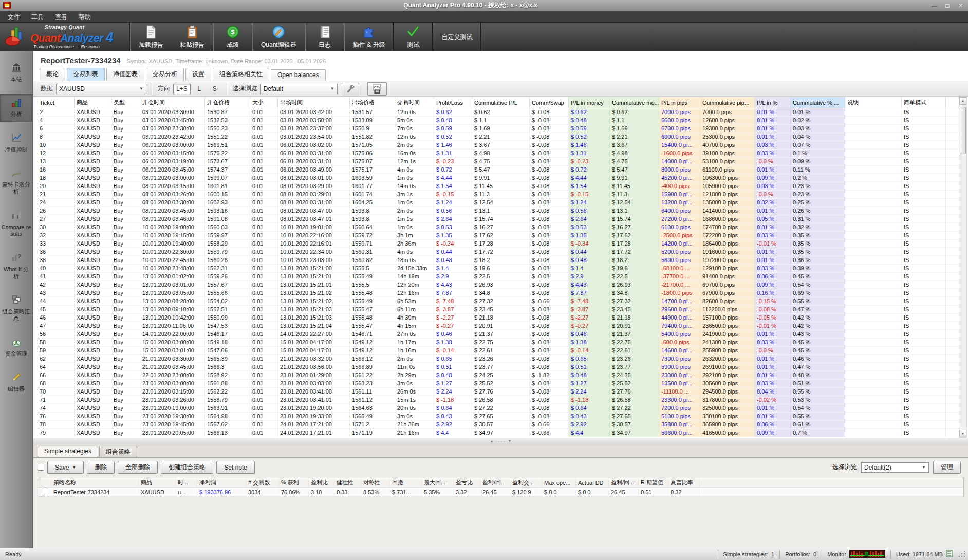 Image resolution: width=968 pixels, height=560 pixels. Describe the element at coordinates (498, 400) in the screenshot. I see `table-row: 71XAUUSDBuy23.01.2020 03:26:001558.790.0…` at that location.